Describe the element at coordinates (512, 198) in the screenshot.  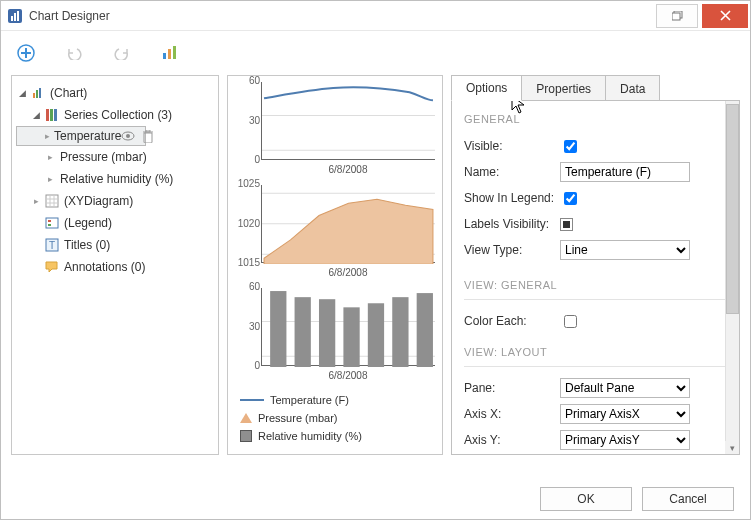
I see `show-in-legend-label: Show In Legend:` at that location.